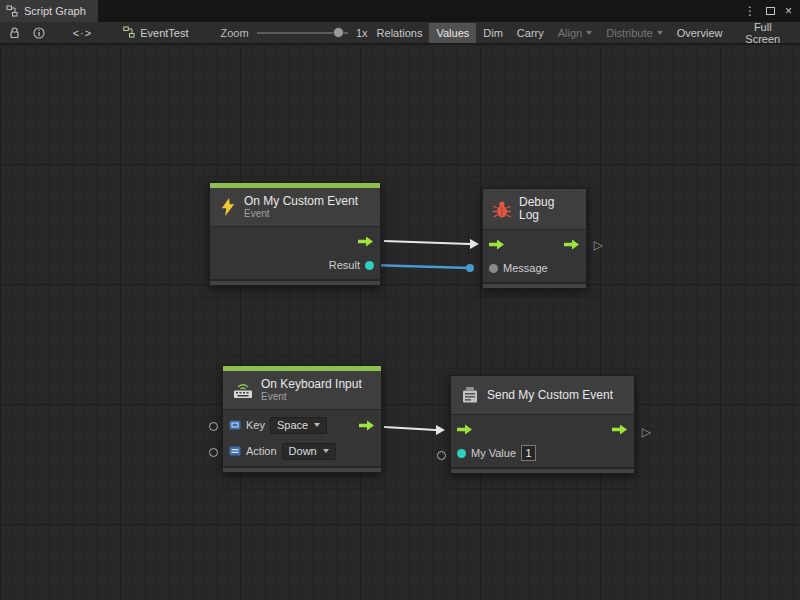 This screenshot has height=600, width=800. What do you see at coordinates (49, 11) in the screenshot?
I see `tab-script-graph: Script Graph` at bounding box center [49, 11].